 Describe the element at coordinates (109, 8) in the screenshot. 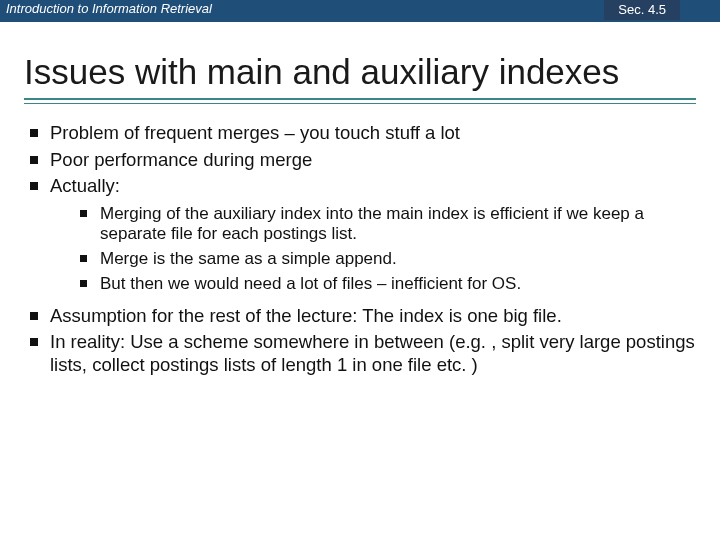

I see `course-title: Introduction to Information Retrieval` at that location.